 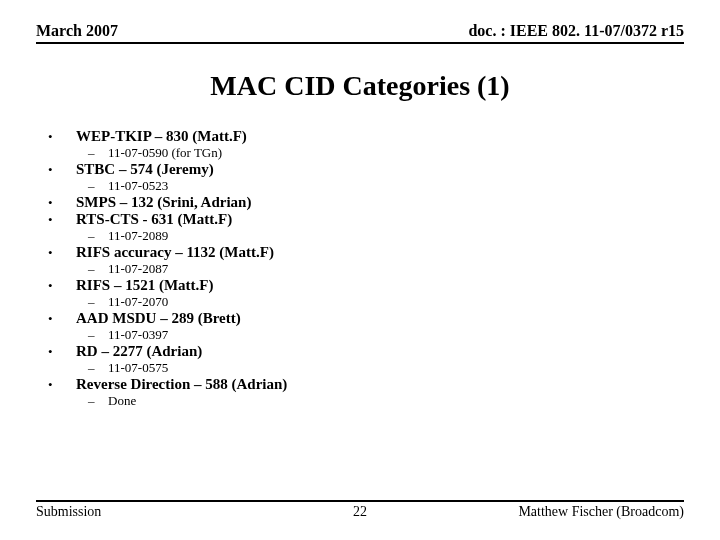 I want to click on page-title: MAC CID Categories (1), so click(x=360, y=86).